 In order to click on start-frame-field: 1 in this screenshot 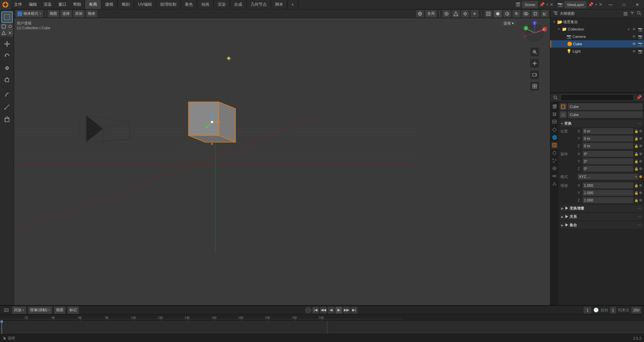, I will do `click(613, 310)`.